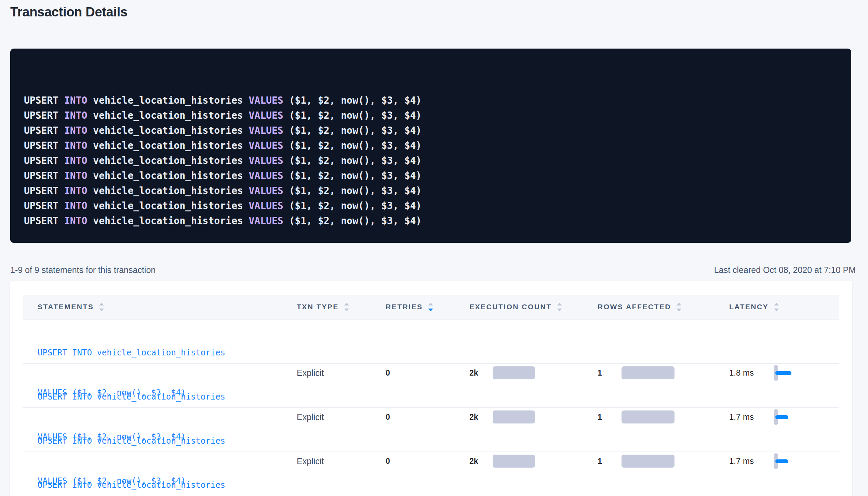  Describe the element at coordinates (404, 307) in the screenshot. I see `column-header-label: RETRIES` at that location.